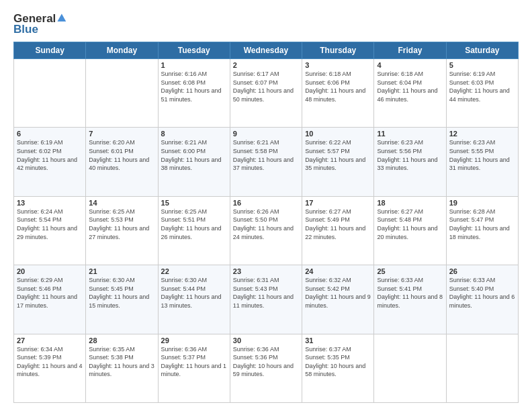  What do you see at coordinates (266, 93) in the screenshot?
I see `calendar-cell: 2Sunrise: 6:17 AM Sunset: 6:07 PM Daylig…` at bounding box center [266, 93].